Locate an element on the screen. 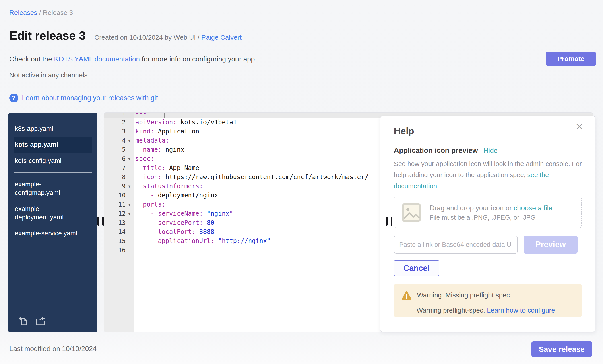  sidebar-resize-handle is located at coordinates (101, 221).